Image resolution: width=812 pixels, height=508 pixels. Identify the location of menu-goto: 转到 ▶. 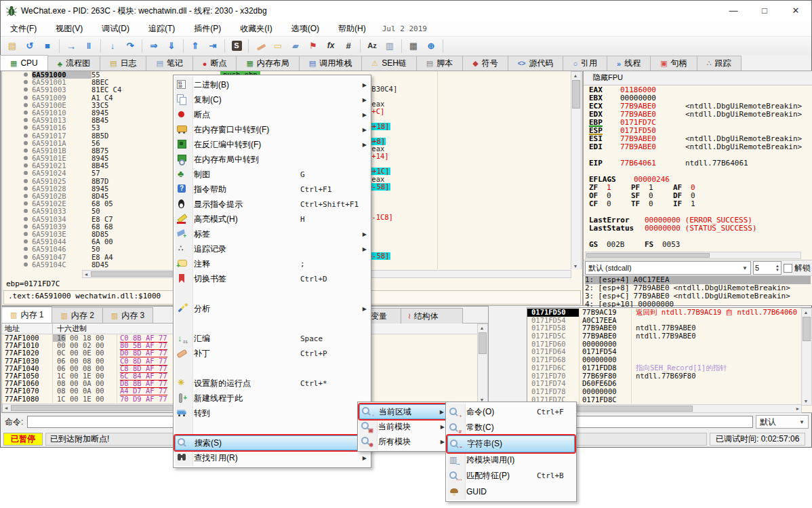
(272, 413).